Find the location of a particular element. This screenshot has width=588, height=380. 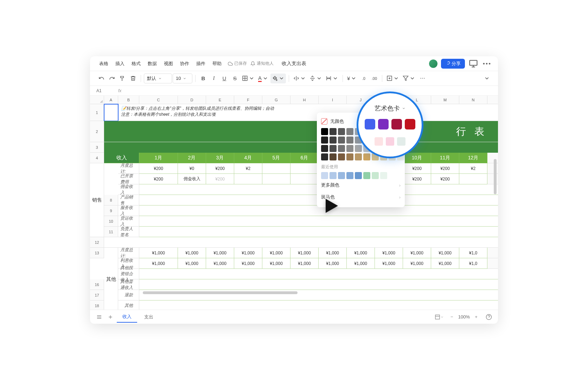

collapse-toolbar-button is located at coordinates (487, 78).